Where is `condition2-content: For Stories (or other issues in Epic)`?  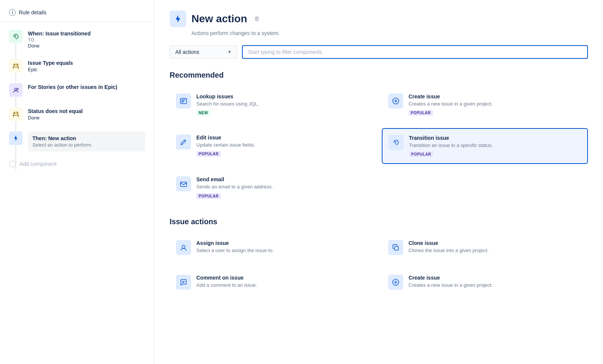
condition2-content: For Stories (or other issues in Epic) is located at coordinates (87, 90).